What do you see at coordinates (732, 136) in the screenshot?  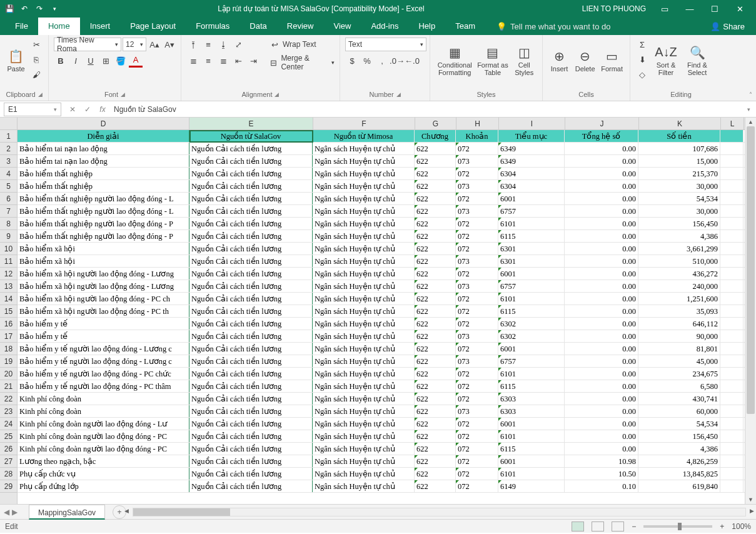 I see `header-cell` at bounding box center [732, 136].